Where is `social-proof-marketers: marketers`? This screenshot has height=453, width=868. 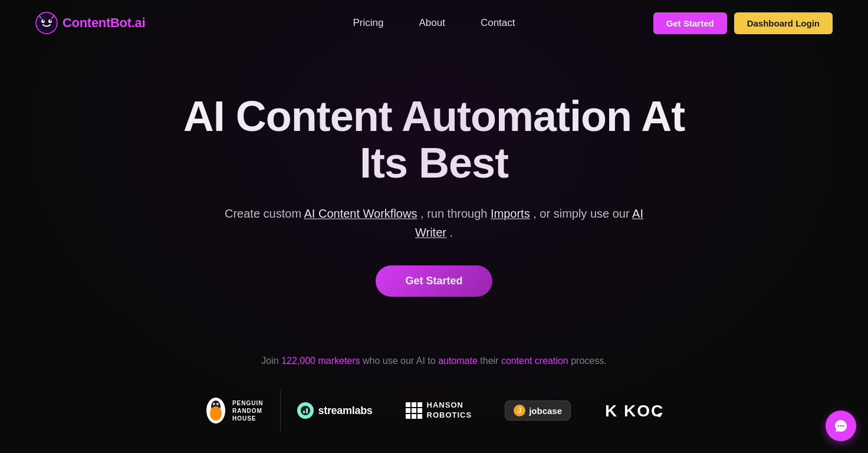 social-proof-marketers: marketers is located at coordinates (338, 361).